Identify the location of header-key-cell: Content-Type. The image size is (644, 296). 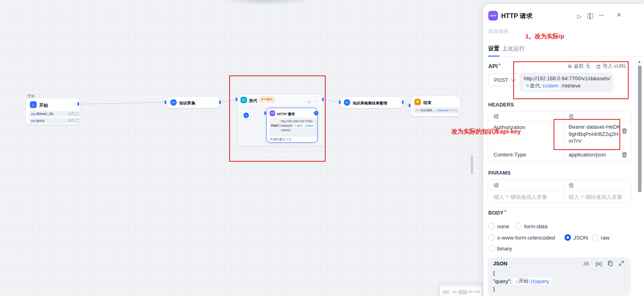
(510, 155).